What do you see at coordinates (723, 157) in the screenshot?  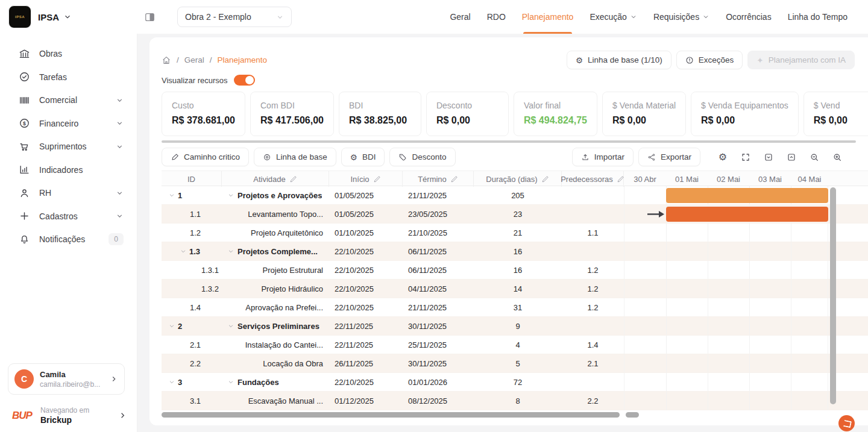 I see `gantt-settings-gear-icon: ⚙` at bounding box center [723, 157].